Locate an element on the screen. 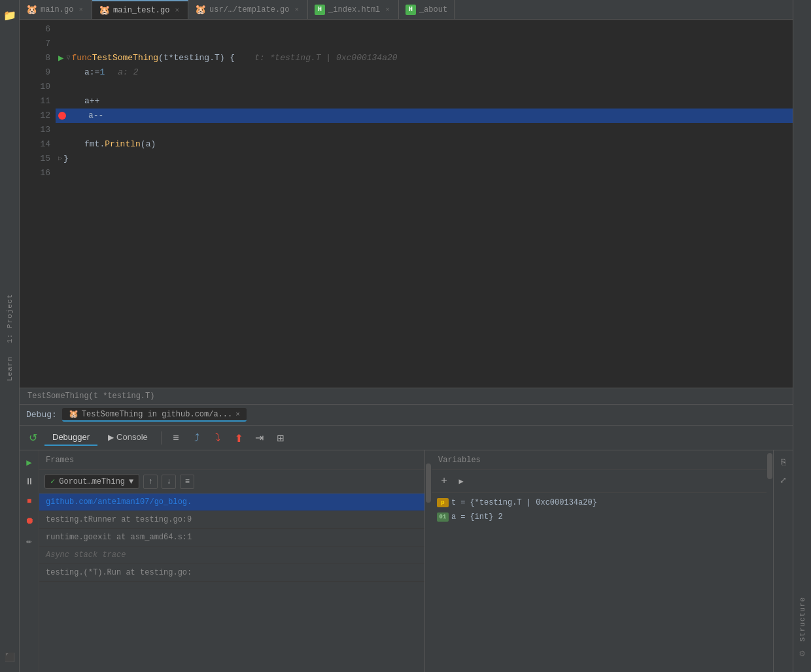 This screenshot has height=672, width=811. side-expand-button: ⤢ is located at coordinates (784, 480).